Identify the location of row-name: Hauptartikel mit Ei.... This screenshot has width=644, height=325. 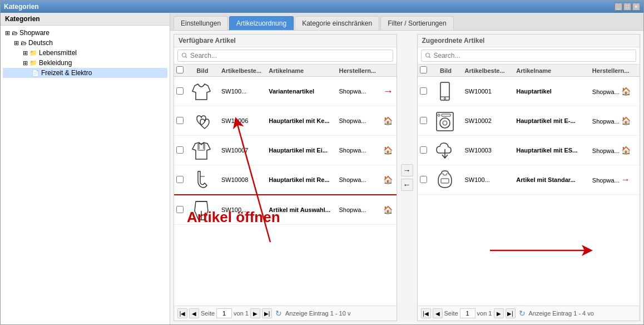
(301, 150).